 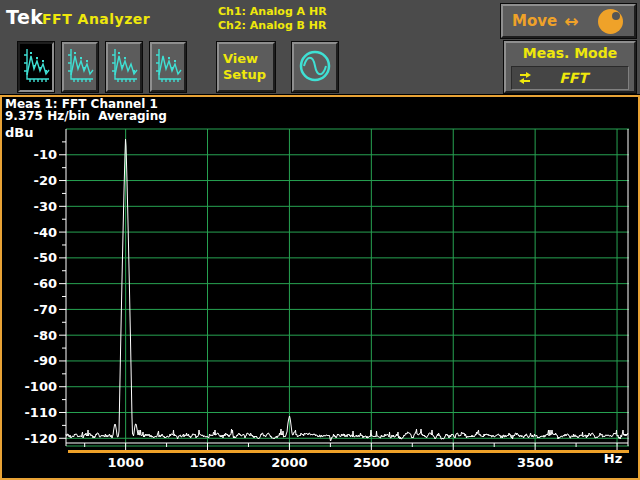 I want to click on cycle-icon, so click(x=525, y=78).